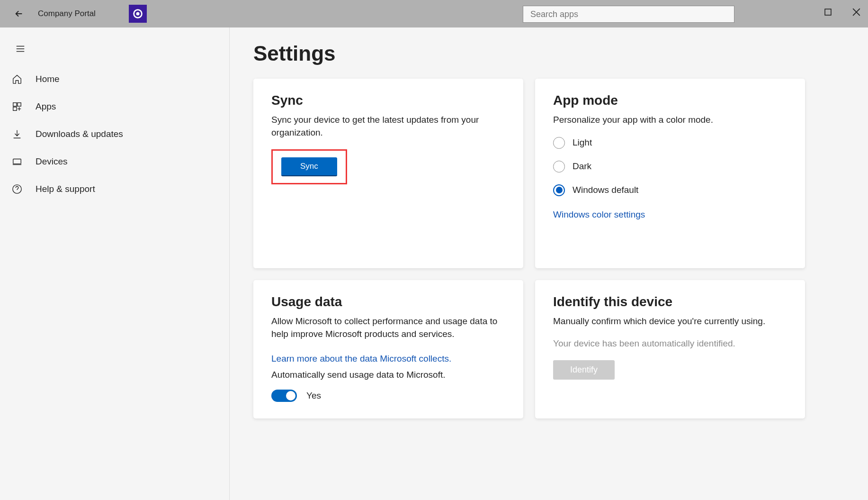  What do you see at coordinates (115, 134) in the screenshot?
I see `sidebar-item-downloads: Downloads & updates` at bounding box center [115, 134].